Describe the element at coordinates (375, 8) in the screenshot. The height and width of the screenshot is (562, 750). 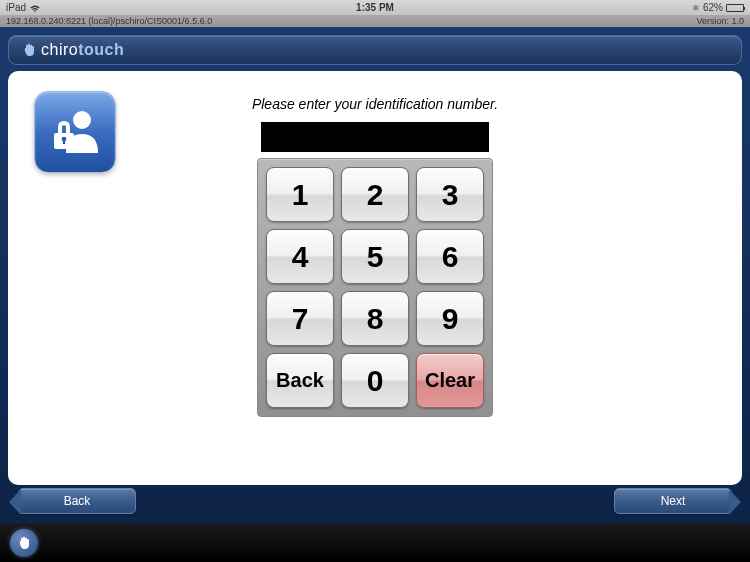
I see `clock: 1:35 PM` at that location.